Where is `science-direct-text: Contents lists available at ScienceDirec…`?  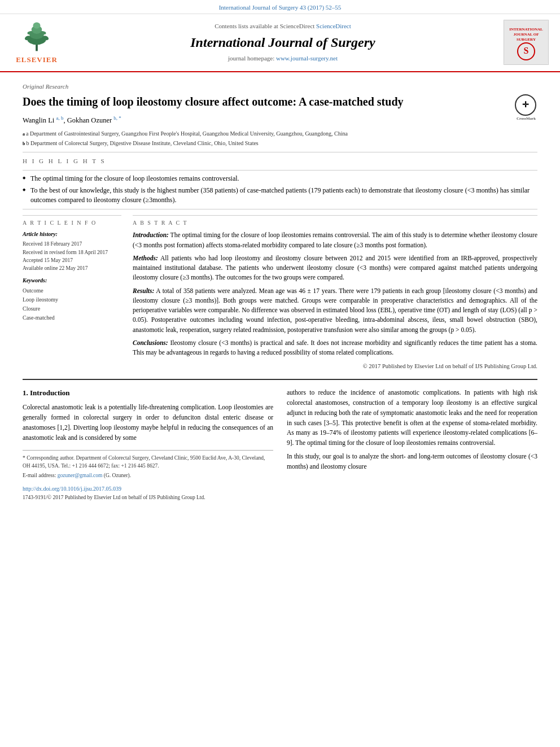 science-direct-text: Contents lists available at ScienceDirec… is located at coordinates (283, 26).